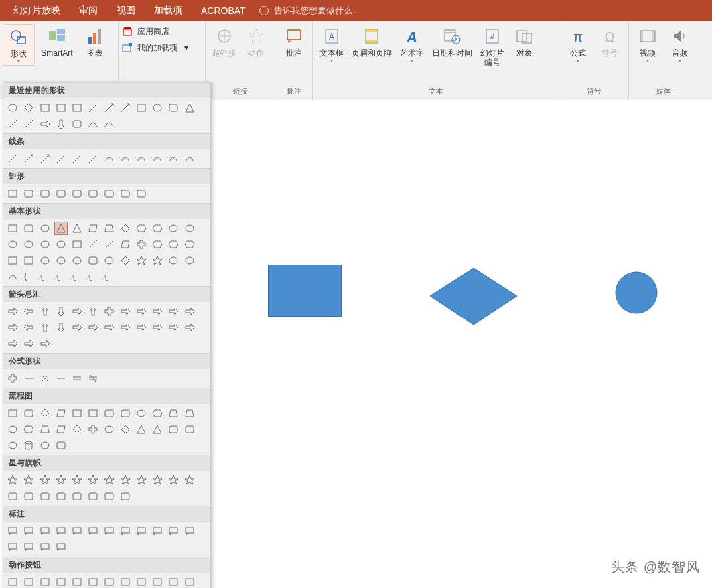 This screenshot has width=712, height=588. Describe the element at coordinates (37, 11) in the screenshot. I see `tab-slideshow: 幻灯片放映` at that location.